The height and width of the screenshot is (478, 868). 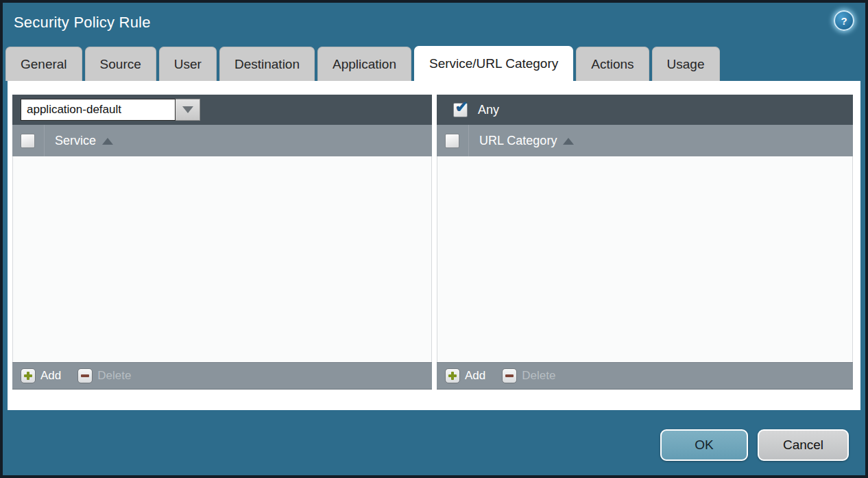 I want to click on tab-application: Application, so click(x=365, y=64).